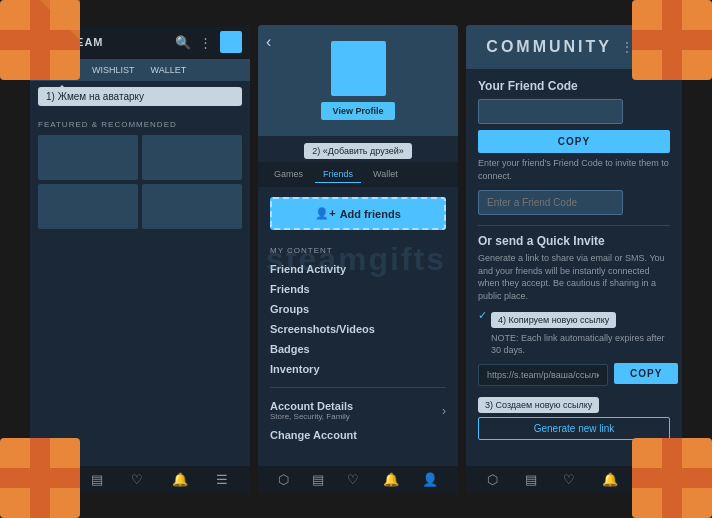 This screenshot has height=518, width=712. I want to click on caution-text: NOTE: Each link automatically expires af…, so click(580, 344).